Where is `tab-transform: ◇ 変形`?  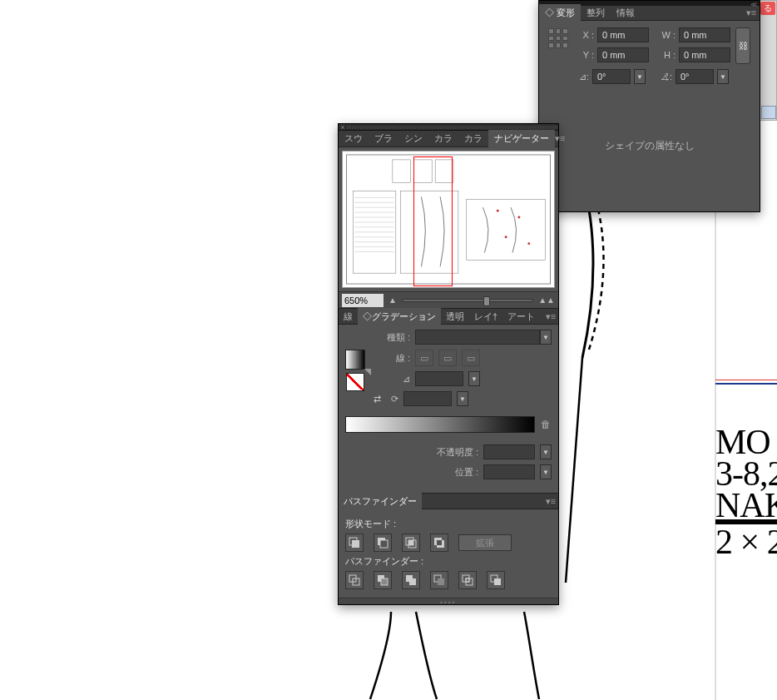 tab-transform: ◇ 変形 is located at coordinates (560, 13).